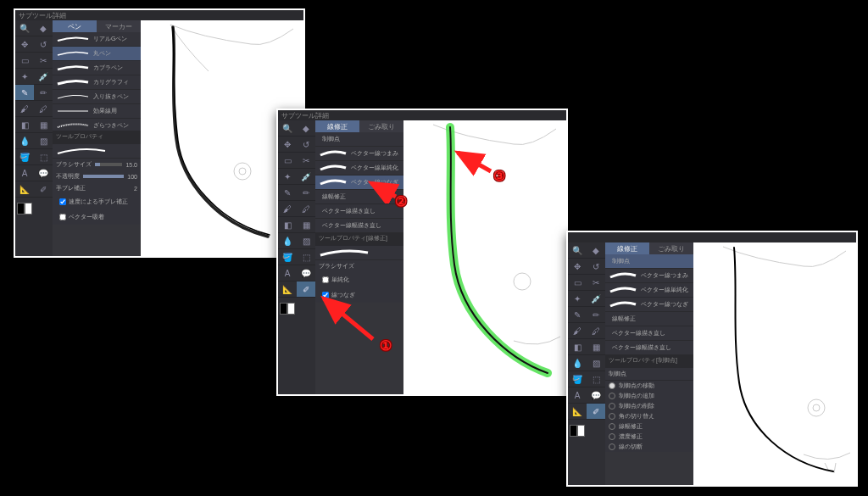 The image size is (868, 496). Describe the element at coordinates (75, 26) in the screenshot. I see `tab-pen: ペン` at that location.